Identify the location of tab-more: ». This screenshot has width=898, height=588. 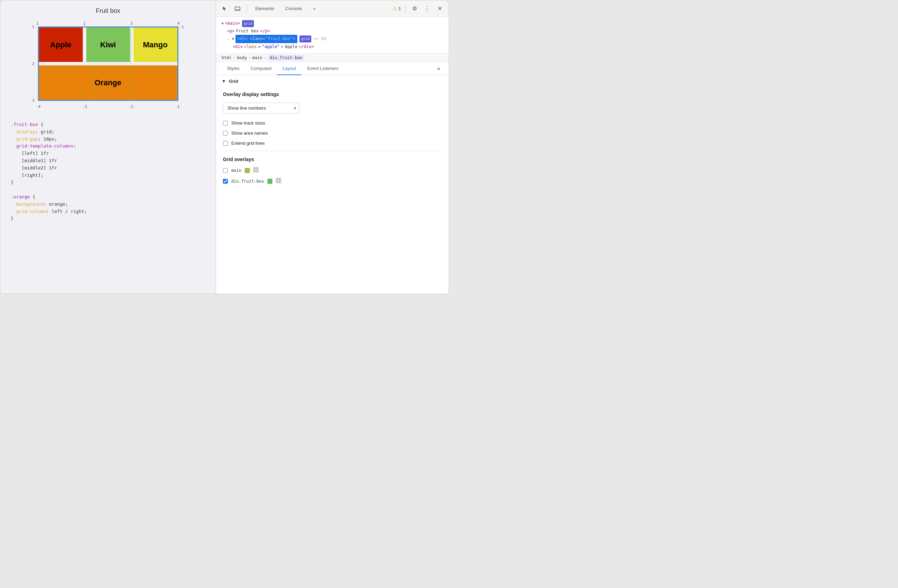
(314, 8).